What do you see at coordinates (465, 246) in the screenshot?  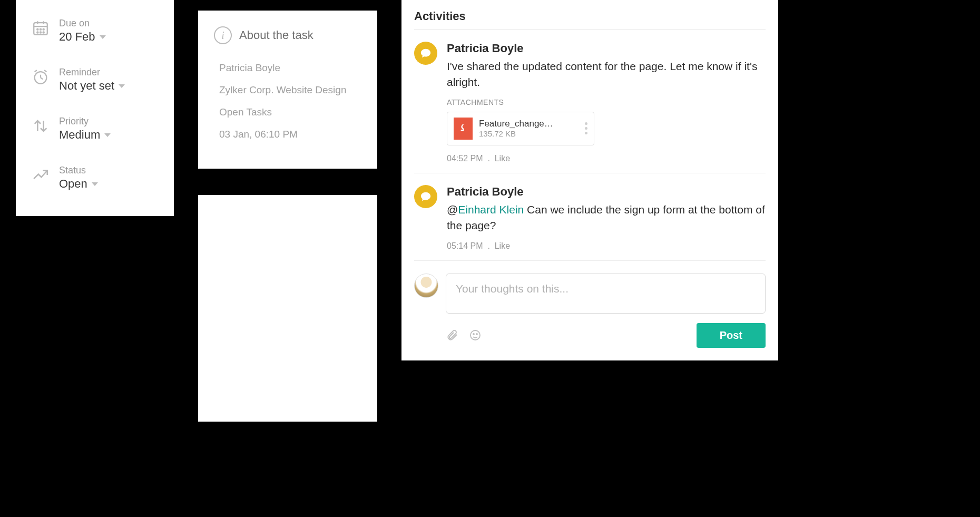 I see `activity-time: 05:14 PM` at bounding box center [465, 246].